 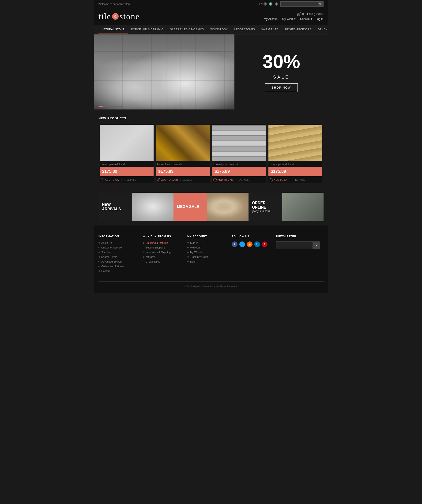 What do you see at coordinates (271, 19) in the screenshot?
I see `my-account-link: My Account` at bounding box center [271, 19].